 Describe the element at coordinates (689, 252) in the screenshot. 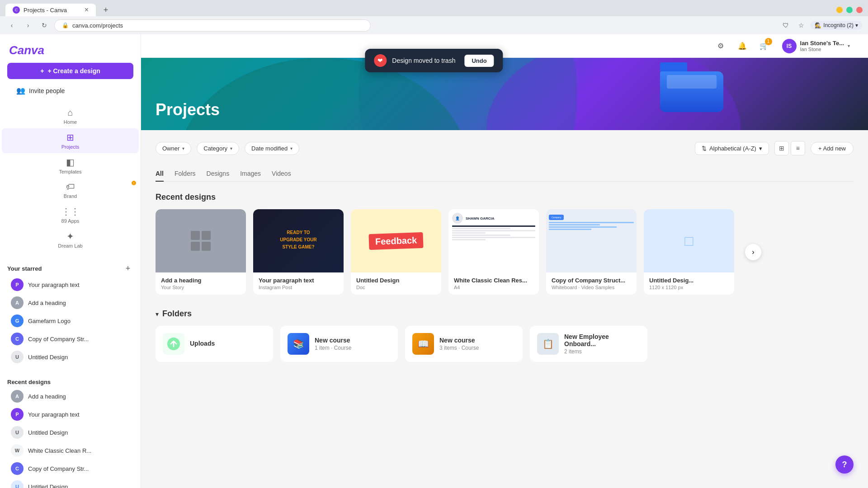

I see `design-card-untitled: □ Untitled Desig... 1120 x 1120 px` at that location.